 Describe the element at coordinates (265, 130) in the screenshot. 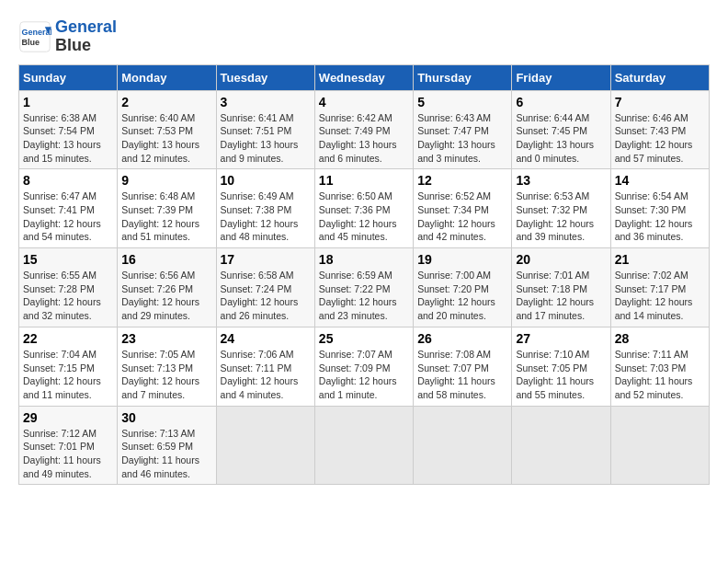

I see `calendar-cell: 3Sunrise: 6:41 AMSunset: 7:51 PMDaylight…` at that location.